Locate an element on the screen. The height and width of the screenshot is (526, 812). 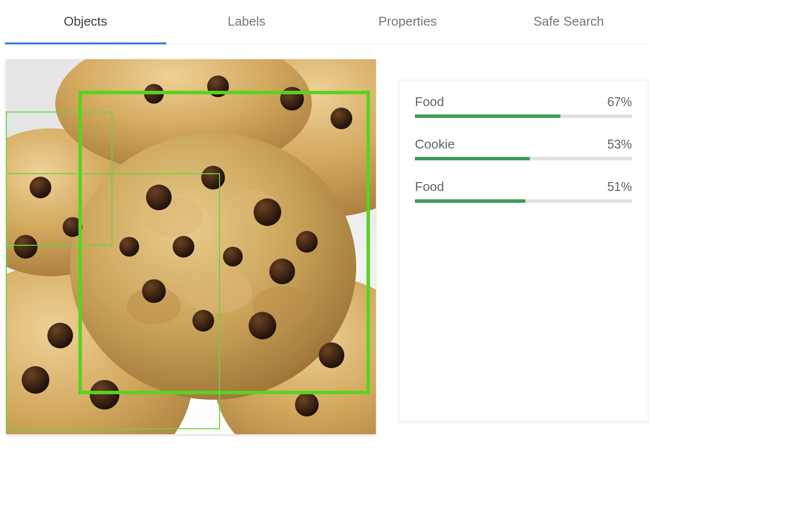
result-row: Food67% is located at coordinates (523, 106).